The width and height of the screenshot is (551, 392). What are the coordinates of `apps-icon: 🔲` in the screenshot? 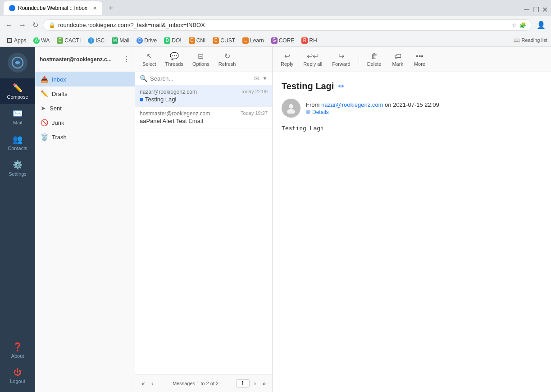 It's located at (9, 41).